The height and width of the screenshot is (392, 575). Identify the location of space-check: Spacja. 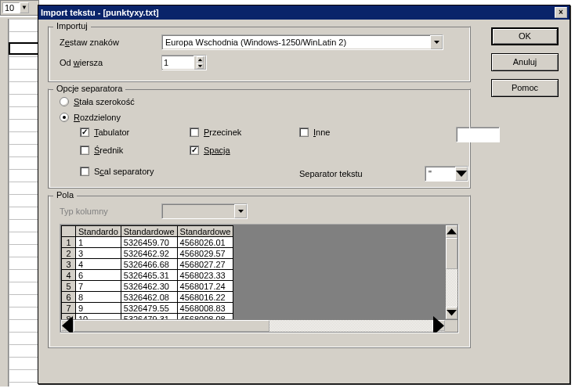
(244, 150).